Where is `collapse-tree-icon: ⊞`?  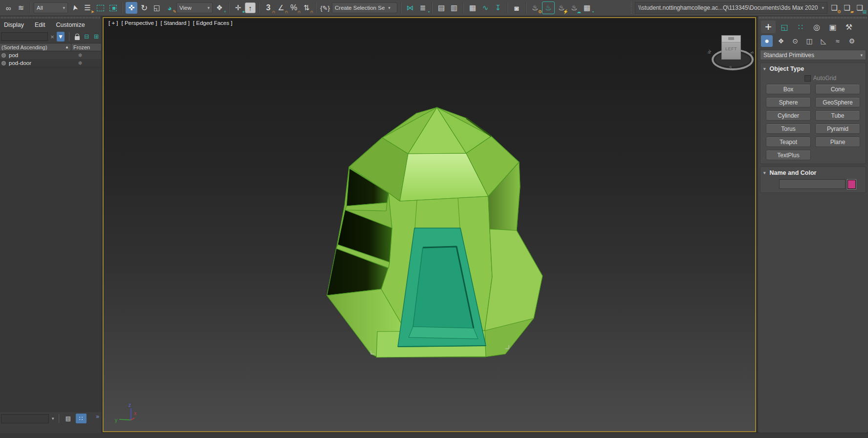
collapse-tree-icon: ⊞ is located at coordinates (96, 37).